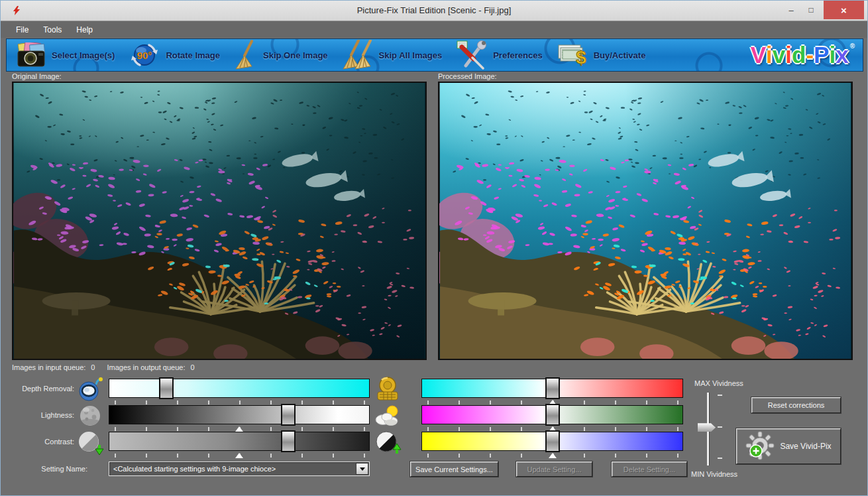 The height and width of the screenshot is (496, 868). What do you see at coordinates (288, 415) in the screenshot?
I see `lightness-slider-thumb` at bounding box center [288, 415].